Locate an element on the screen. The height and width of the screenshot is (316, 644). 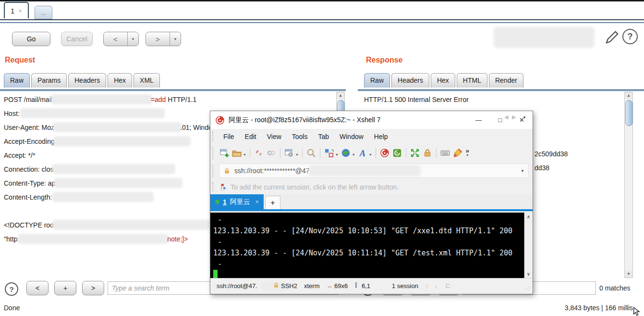
request-scroll-up-icon: ▲ is located at coordinates (340, 96).